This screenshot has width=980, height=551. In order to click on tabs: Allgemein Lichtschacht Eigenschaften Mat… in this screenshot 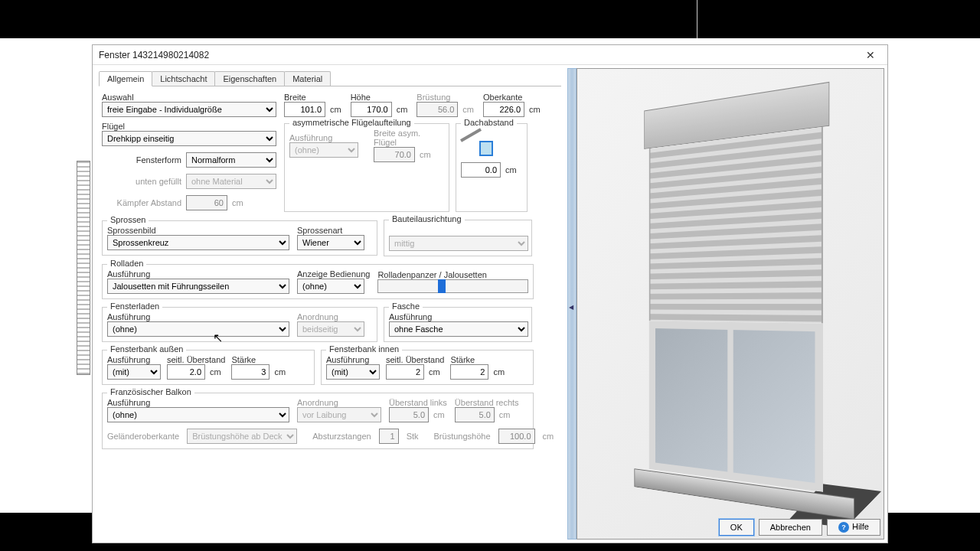, I will do `click(330, 79)`.